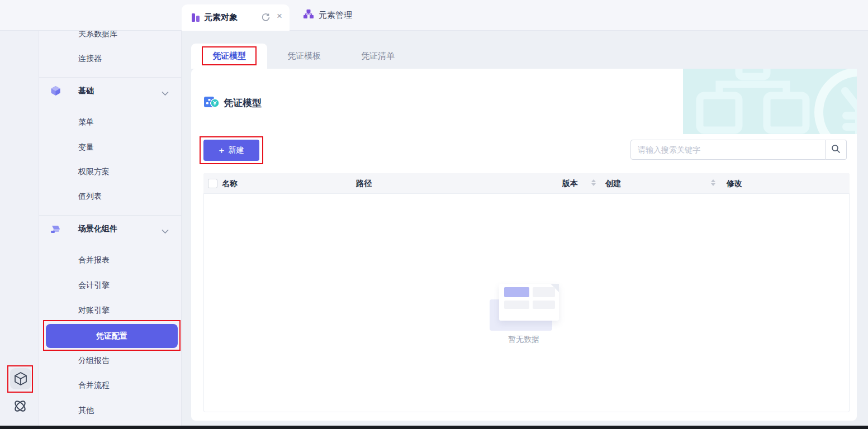  I want to click on decorative-banner, so click(770, 102).